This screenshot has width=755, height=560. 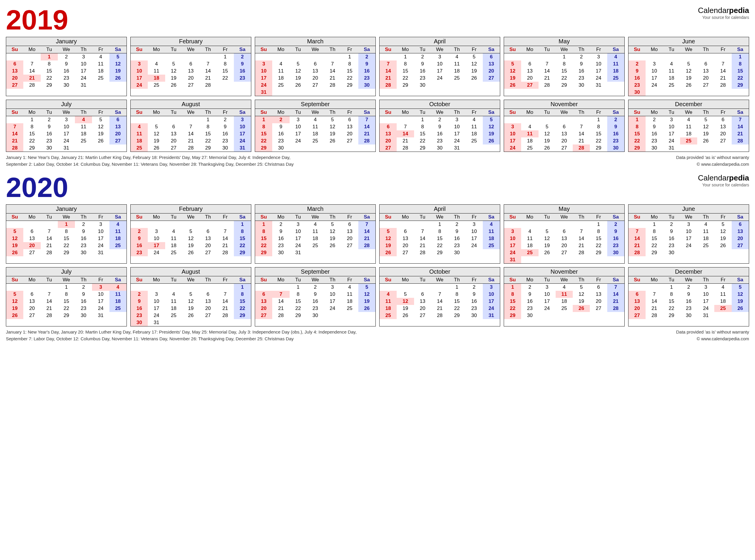 I want to click on day-cell: 29, so click(x=654, y=253).